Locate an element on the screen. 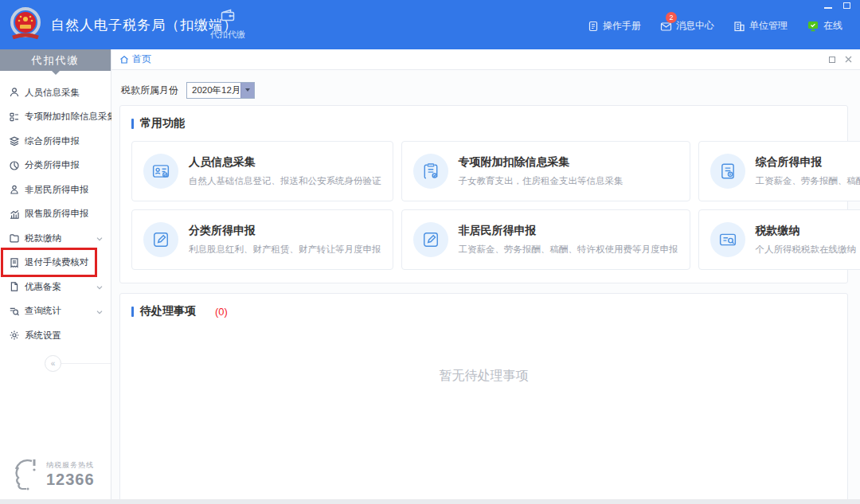 Image resolution: width=860 pixels, height=504 pixels. common-functions-title: 常用功能 is located at coordinates (162, 123).